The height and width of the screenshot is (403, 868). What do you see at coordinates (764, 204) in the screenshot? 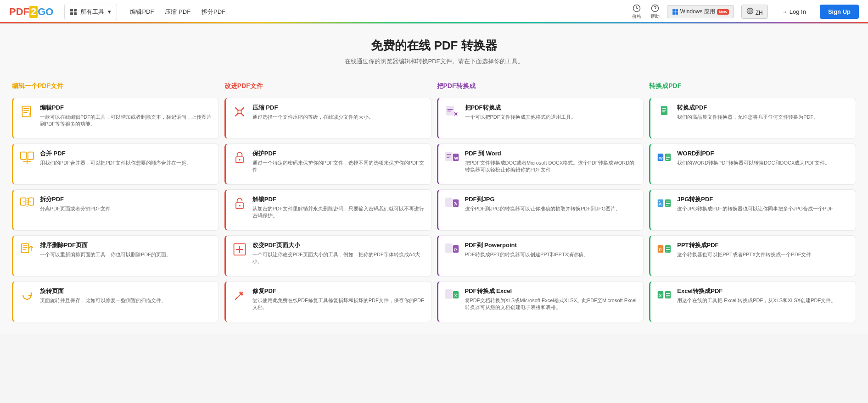
I see `tool-info-convert-to-2: JPG转换PDF这个JPG转换成PDF的转换器也可以让你同事把多个JPG合成一个…` at bounding box center [764, 204].